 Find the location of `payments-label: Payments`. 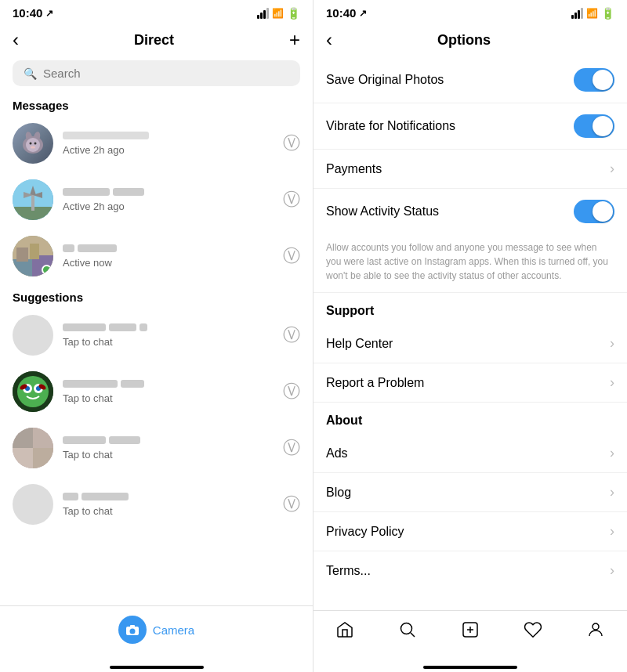

payments-label: Payments is located at coordinates (354, 169).